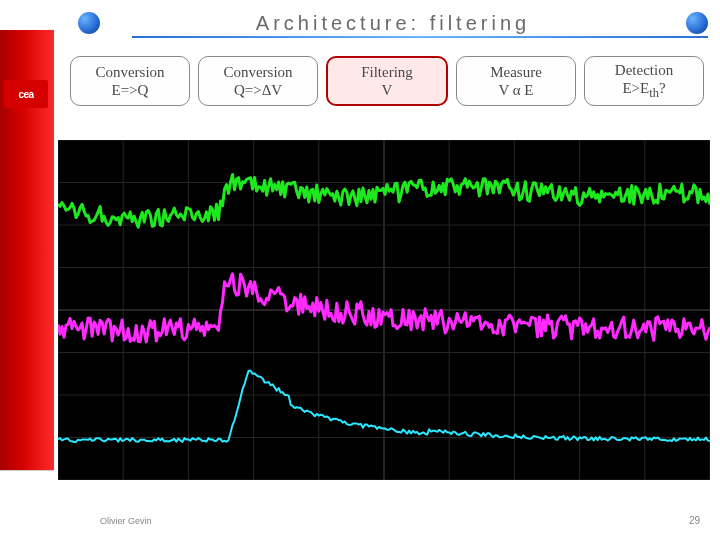 This screenshot has width=720, height=540. What do you see at coordinates (387, 81) in the screenshot?
I see `step-2: FilteringV` at bounding box center [387, 81].